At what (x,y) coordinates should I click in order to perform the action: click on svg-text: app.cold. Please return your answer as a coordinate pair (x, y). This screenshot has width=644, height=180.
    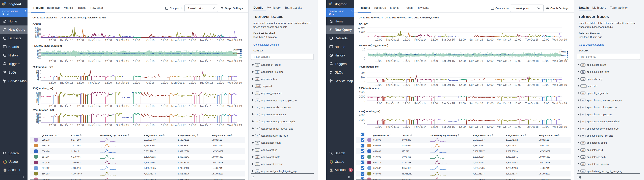
    Looking at the image, I should click on (267, 86).